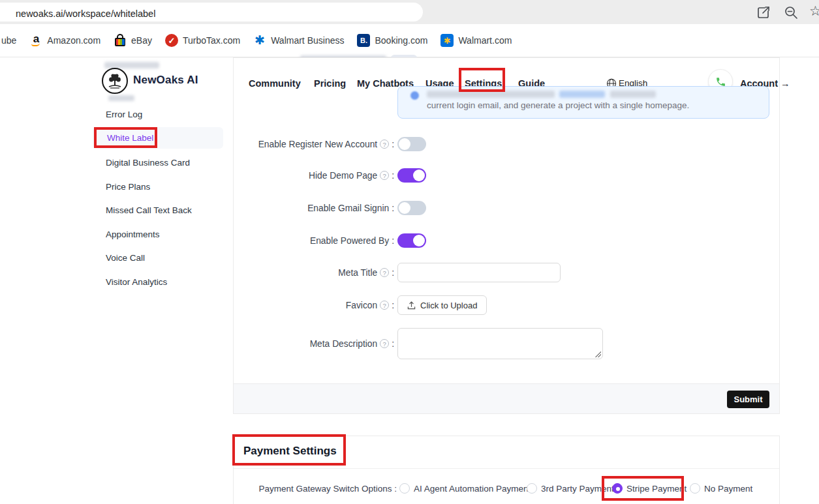  What do you see at coordinates (158, 138) in the screenshot?
I see `sidebar-item-white-label: White Label` at bounding box center [158, 138].